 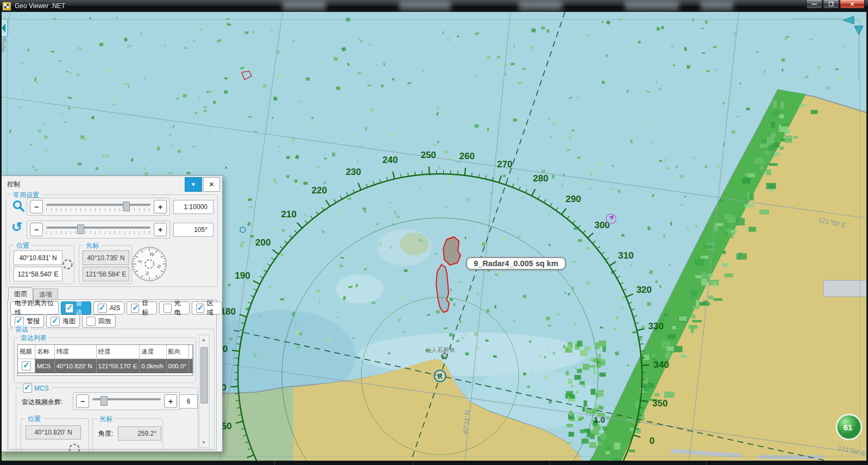 What do you see at coordinates (35, 308) in the screenshot?
I see `ebl-button: 电子距离方位线` at bounding box center [35, 308].